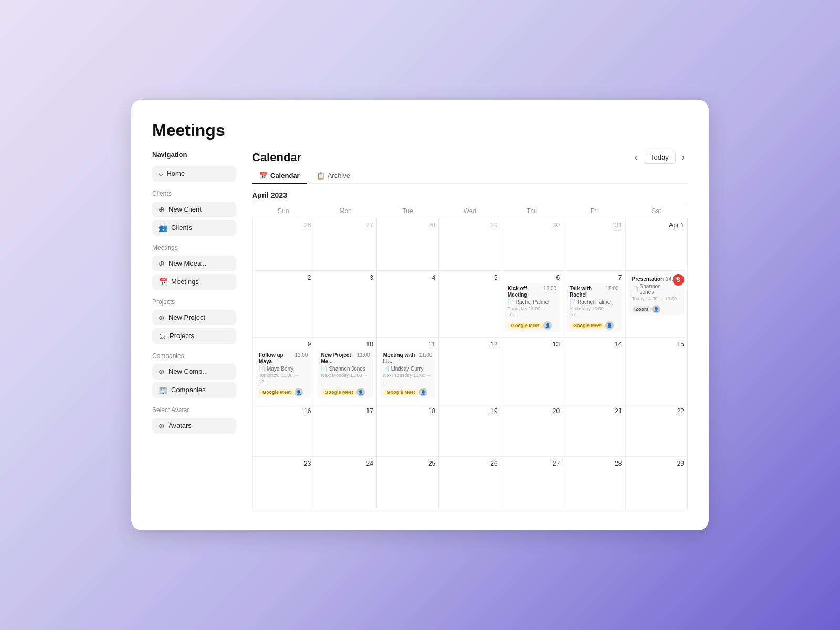 The width and height of the screenshot is (840, 630). Describe the element at coordinates (284, 483) in the screenshot. I see `calendar-cell-w4-d0: 23` at that location.